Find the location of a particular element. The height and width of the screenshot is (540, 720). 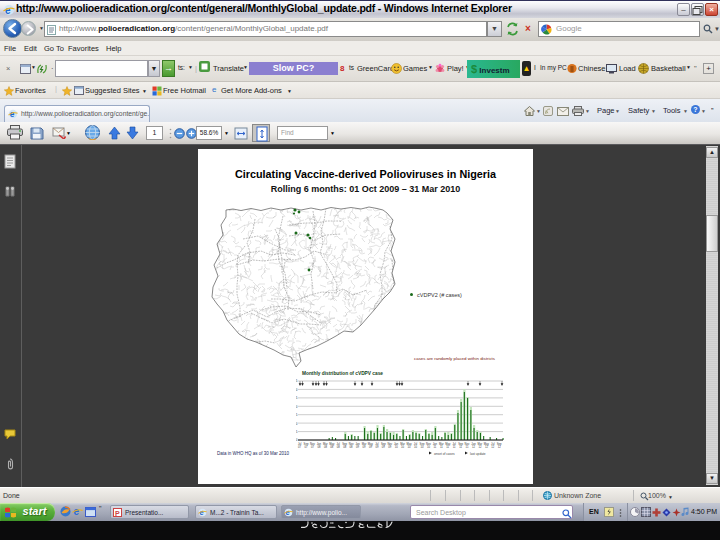

svg-text: P is located at coordinates (118, 514).